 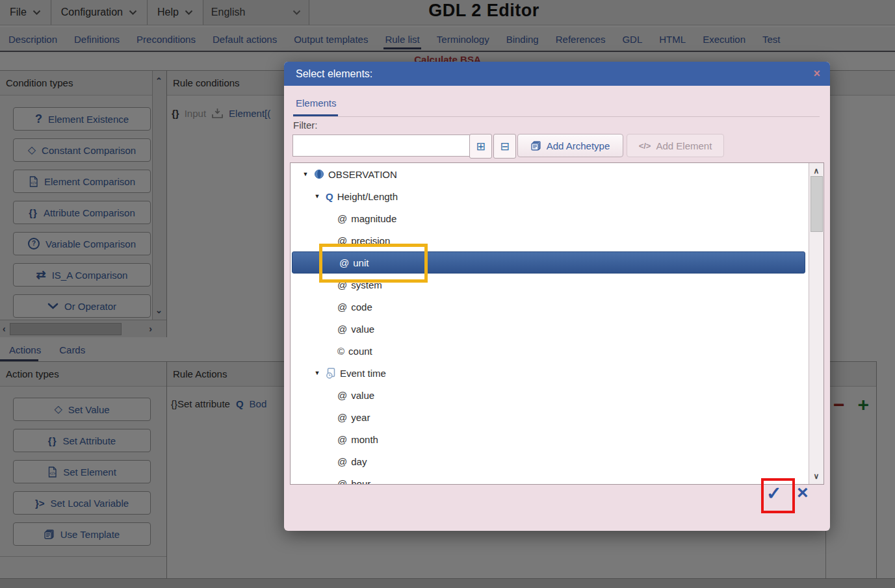 What do you see at coordinates (480, 147) in the screenshot?
I see `expand-all-icon: ⊞` at bounding box center [480, 147].